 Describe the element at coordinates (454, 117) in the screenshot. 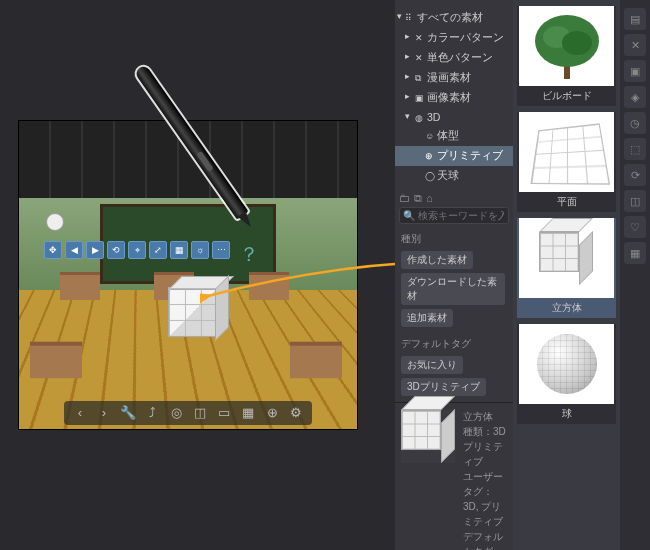

I see `tree-3d: ▾◍3D` at that location.